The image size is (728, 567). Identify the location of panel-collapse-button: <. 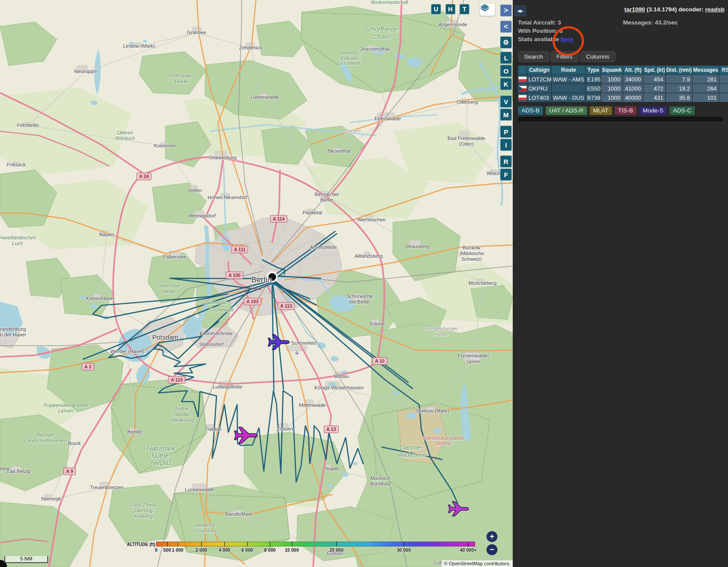
(506, 27).